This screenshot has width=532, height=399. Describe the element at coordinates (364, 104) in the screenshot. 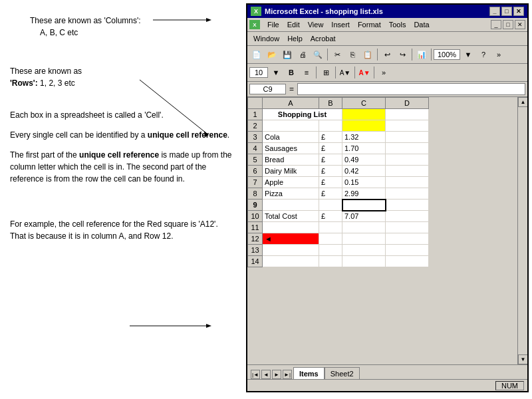

I see `col-header-c: C` at that location.